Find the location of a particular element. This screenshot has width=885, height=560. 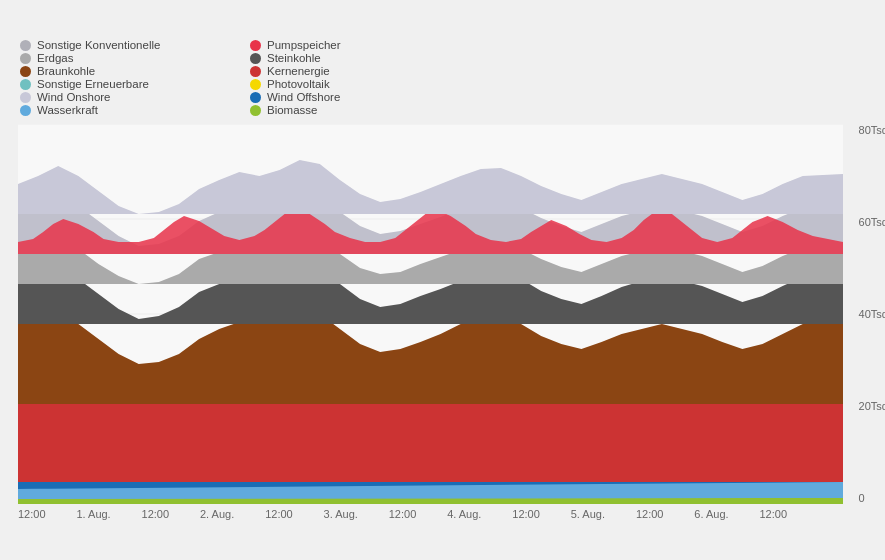

x-label-1: 1. Aug. is located at coordinates (93, 514).